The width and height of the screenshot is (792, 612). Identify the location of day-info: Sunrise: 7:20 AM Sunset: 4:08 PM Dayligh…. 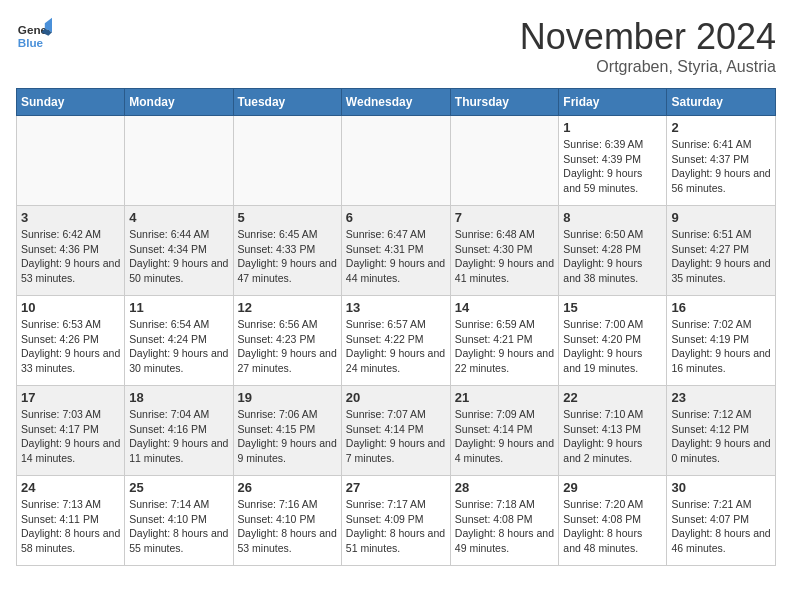
(612, 526).